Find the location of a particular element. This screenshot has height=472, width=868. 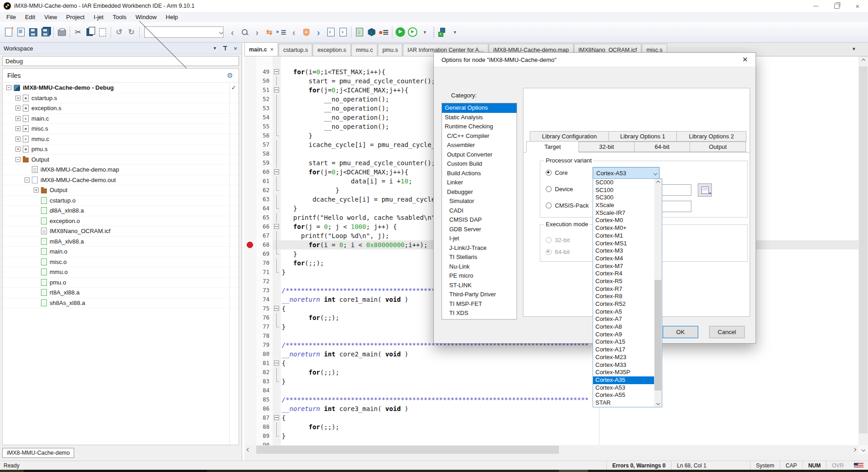

tree-item-imx8-mmu-cache-demo-map: iMX8-MMU-Cache-demo.map is located at coordinates (121, 170).